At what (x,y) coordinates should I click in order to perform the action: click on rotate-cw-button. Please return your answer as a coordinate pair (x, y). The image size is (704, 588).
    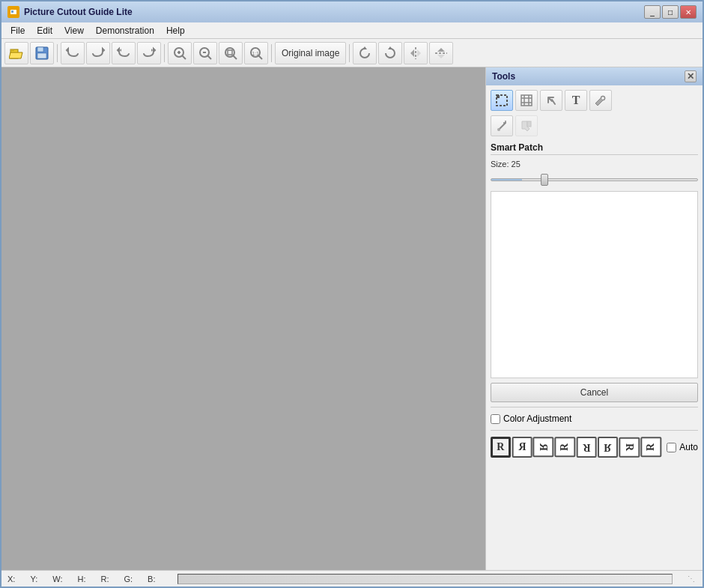
    Looking at the image, I should click on (390, 53).